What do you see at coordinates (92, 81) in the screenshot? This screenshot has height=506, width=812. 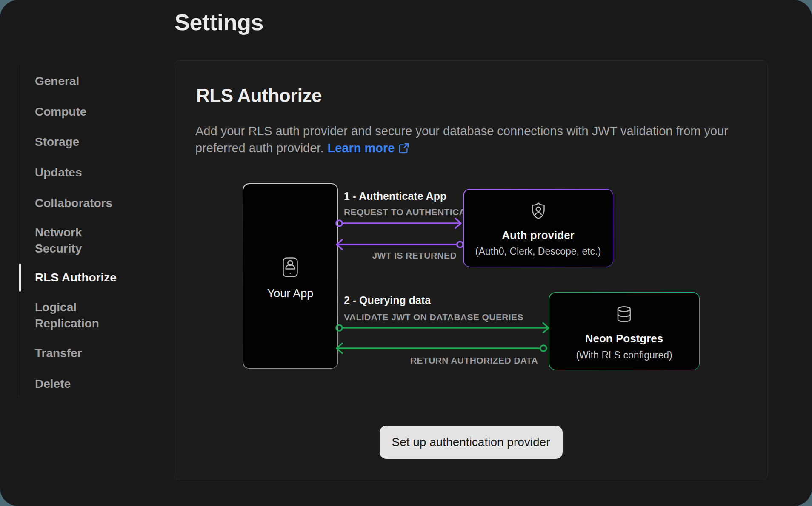 I see `sidebar-item-label: General` at bounding box center [92, 81].